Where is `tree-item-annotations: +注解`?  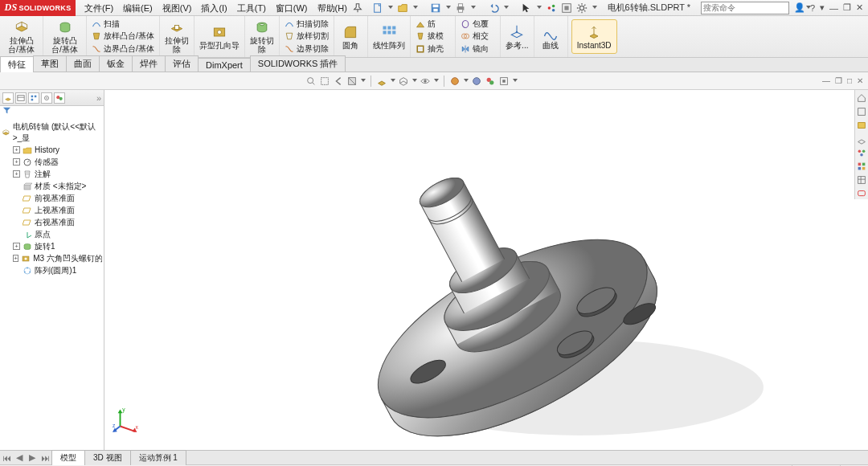 tree-item-annotations: +注解 is located at coordinates (51, 174).